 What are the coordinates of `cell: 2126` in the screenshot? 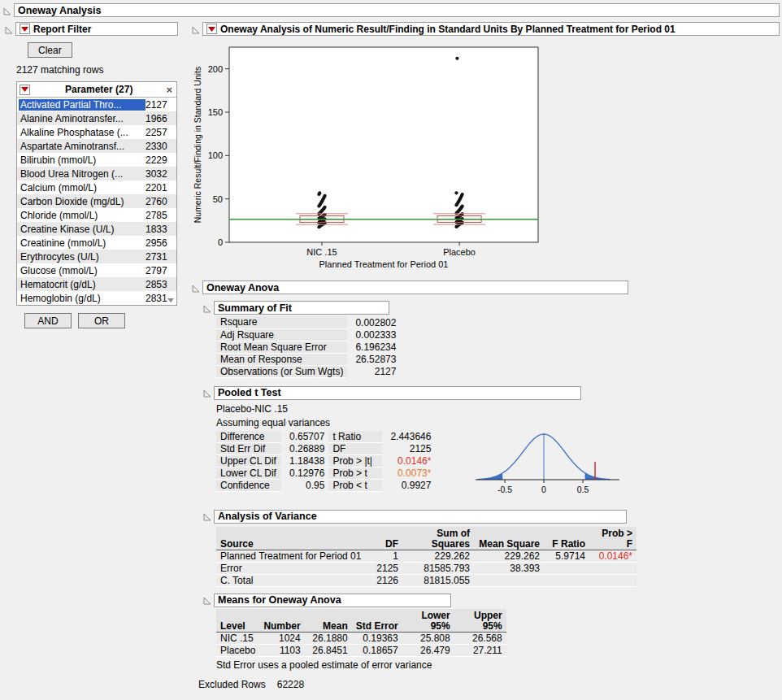 It's located at (384, 580).